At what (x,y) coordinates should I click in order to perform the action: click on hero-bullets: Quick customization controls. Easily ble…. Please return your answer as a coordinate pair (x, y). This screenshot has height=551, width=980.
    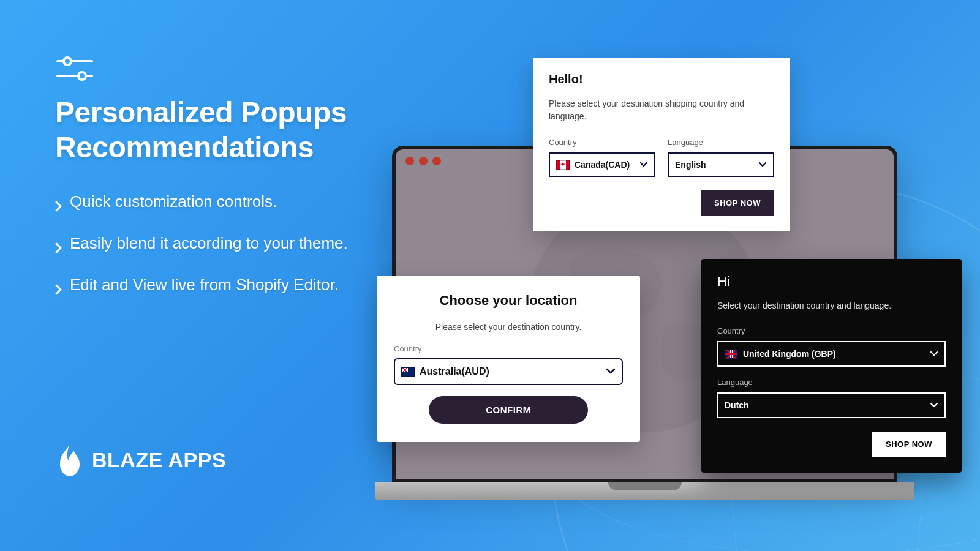
    Looking at the image, I should click on (202, 246).